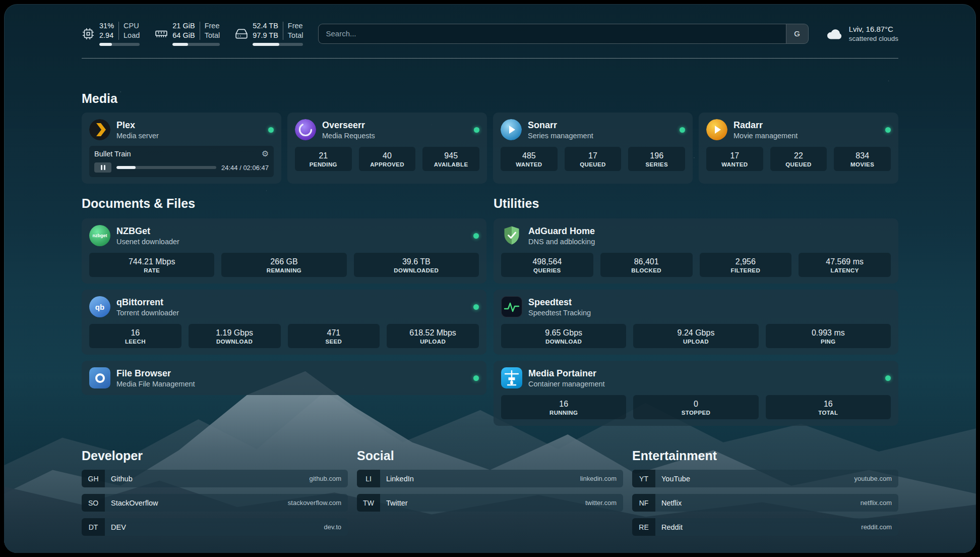 The width and height of the screenshot is (980, 557). Describe the element at coordinates (188, 33) in the screenshot. I see `memory-widget: 21 GiB64 GiB FreeTotal` at that location.